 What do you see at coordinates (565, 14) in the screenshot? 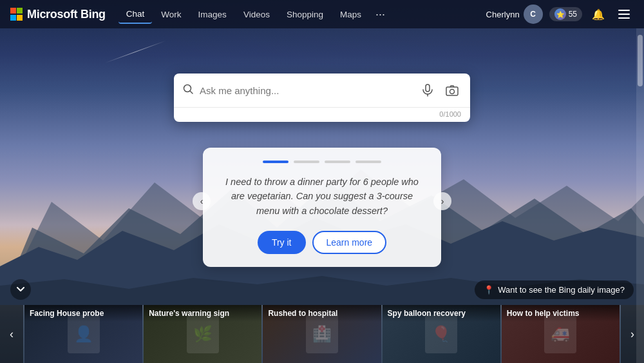
I see `rewards-badge: ⭐ 55` at bounding box center [565, 14].